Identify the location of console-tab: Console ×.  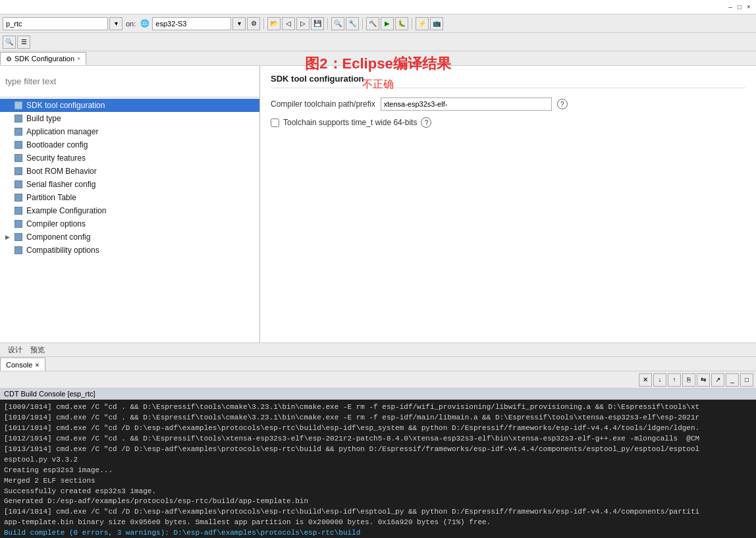
(22, 364).